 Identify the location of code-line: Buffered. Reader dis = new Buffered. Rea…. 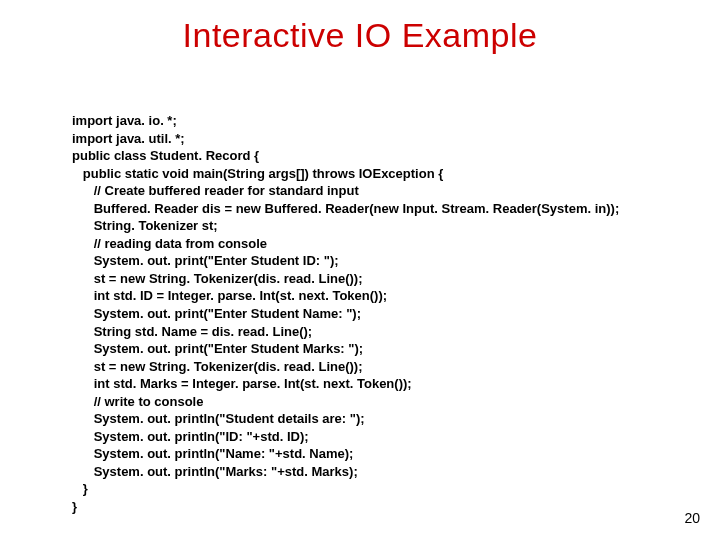
(346, 208).